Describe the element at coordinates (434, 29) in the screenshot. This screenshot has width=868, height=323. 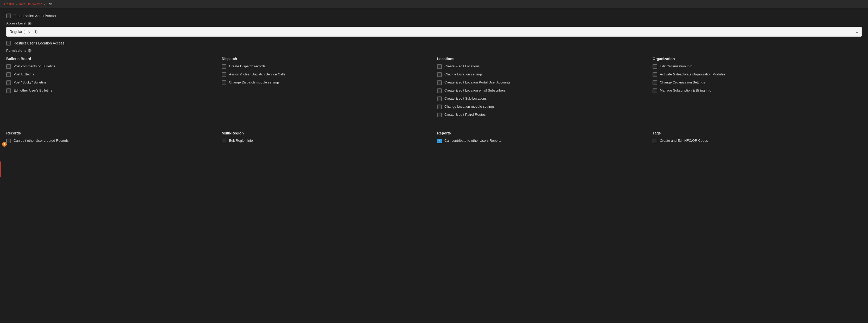
I see `access-level-section: Access Level ? Regular (Level 1) Manager…` at that location.